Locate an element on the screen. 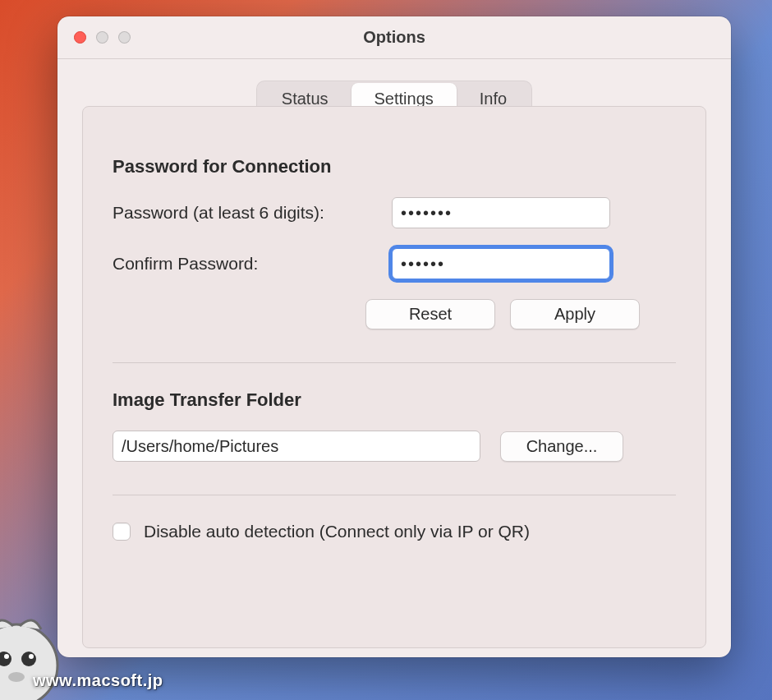  close-icon is located at coordinates (80, 38).